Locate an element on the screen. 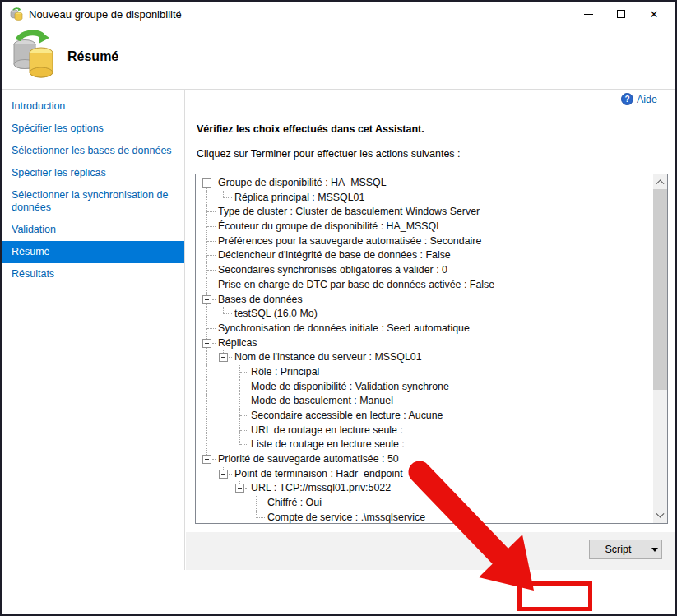 The image size is (677, 616). tree-item-label: Prise en charge de DTC par base de donné… is located at coordinates (356, 285).